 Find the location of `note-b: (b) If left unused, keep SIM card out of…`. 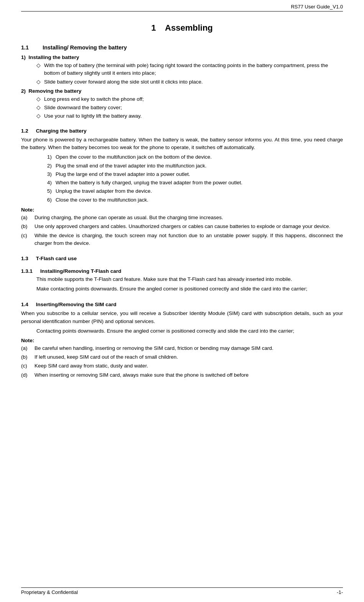

note-b: (b) If left unused, keep SIM card out of… is located at coordinates (182, 357).